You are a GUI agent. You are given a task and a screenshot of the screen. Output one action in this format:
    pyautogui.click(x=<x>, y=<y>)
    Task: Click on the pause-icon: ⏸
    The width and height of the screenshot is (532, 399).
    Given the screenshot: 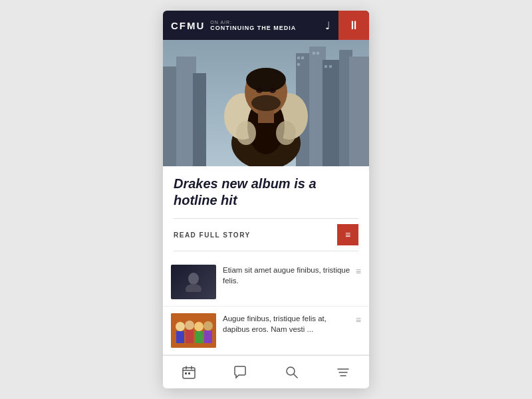 What is the action you would take?
    pyautogui.click(x=354, y=25)
    